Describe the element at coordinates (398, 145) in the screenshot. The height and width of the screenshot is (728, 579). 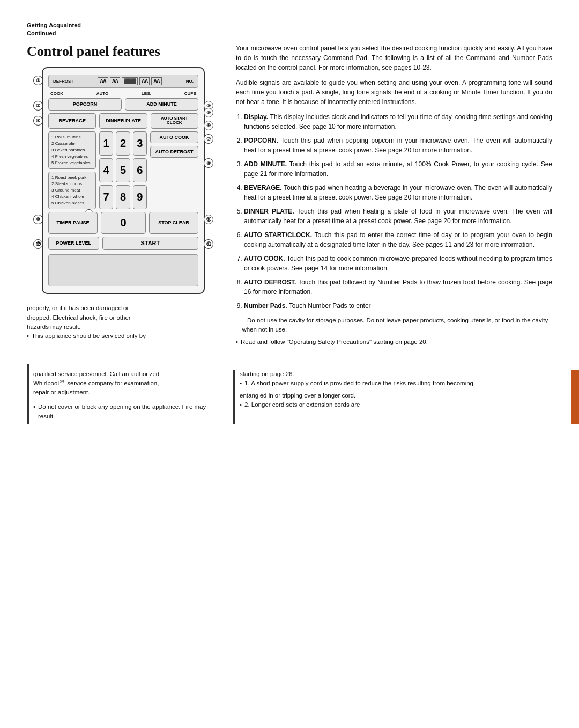
I see `feature-2-text: Touch this pad when popping popcorn in y…` at that location.